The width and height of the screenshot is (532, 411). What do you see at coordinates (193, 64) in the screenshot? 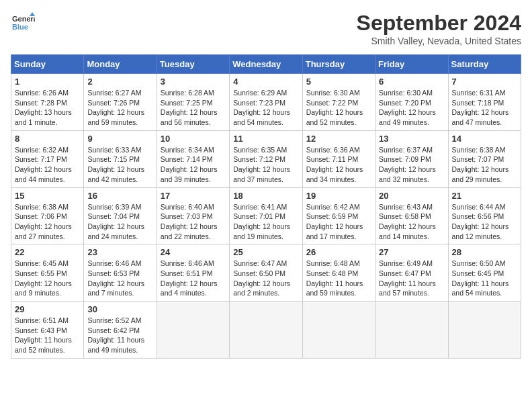
I see `col-tuesday: Tuesday` at bounding box center [193, 64].